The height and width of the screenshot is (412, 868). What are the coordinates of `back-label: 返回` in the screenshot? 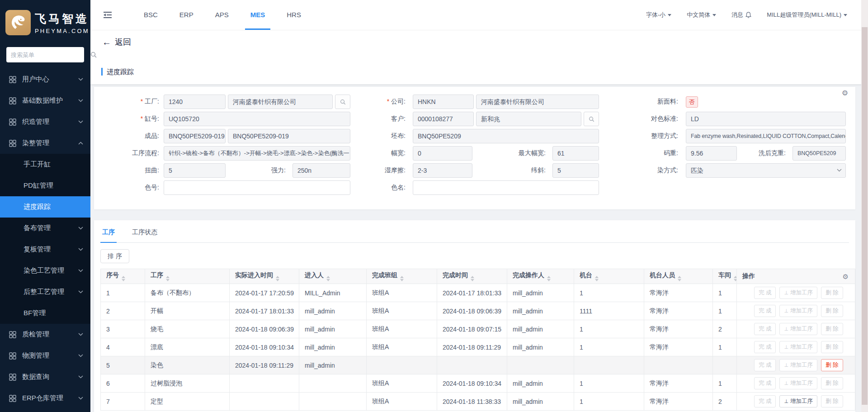 It's located at (123, 42).